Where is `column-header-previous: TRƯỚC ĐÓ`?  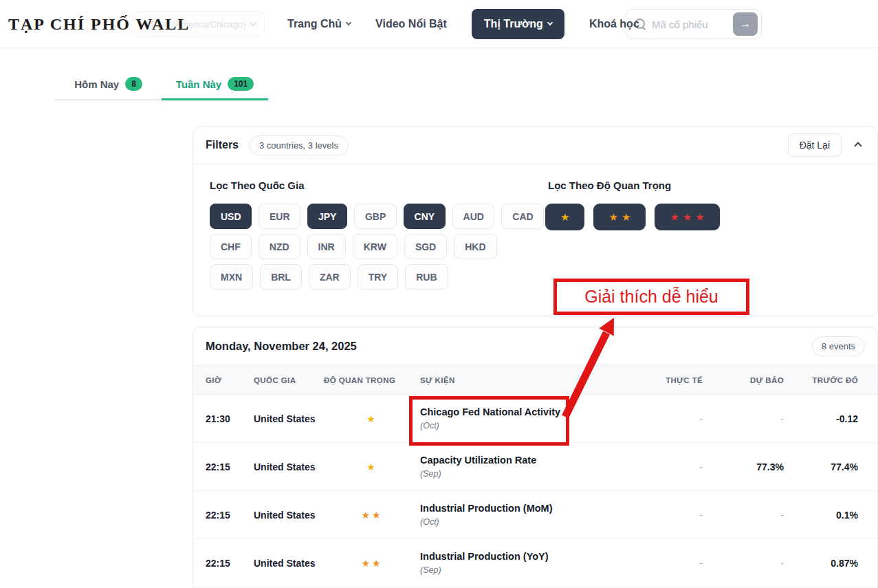
column-header-previous: TRƯỚC ĐÓ is located at coordinates (824, 380).